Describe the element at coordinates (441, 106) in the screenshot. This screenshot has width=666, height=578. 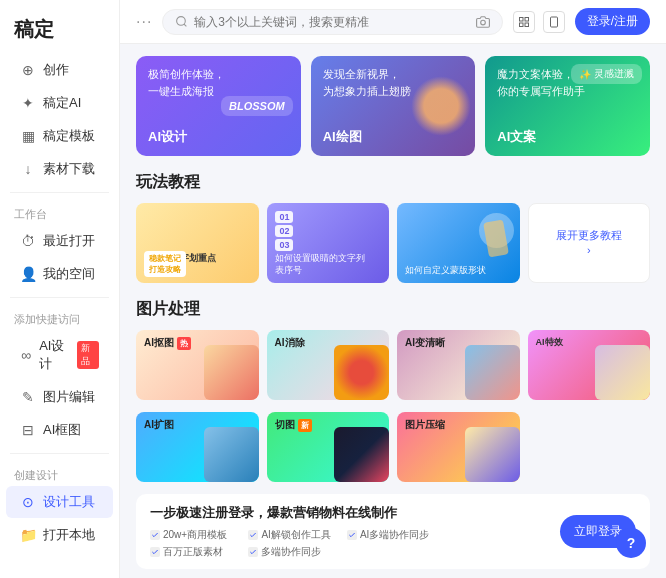
I see `face-deco` at that location.